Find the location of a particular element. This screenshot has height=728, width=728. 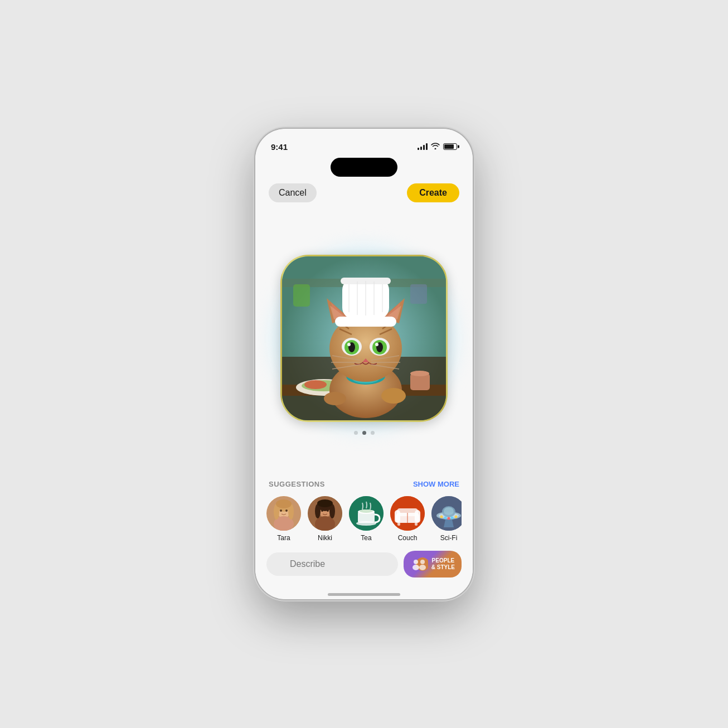

create-button: Create is located at coordinates (433, 193).